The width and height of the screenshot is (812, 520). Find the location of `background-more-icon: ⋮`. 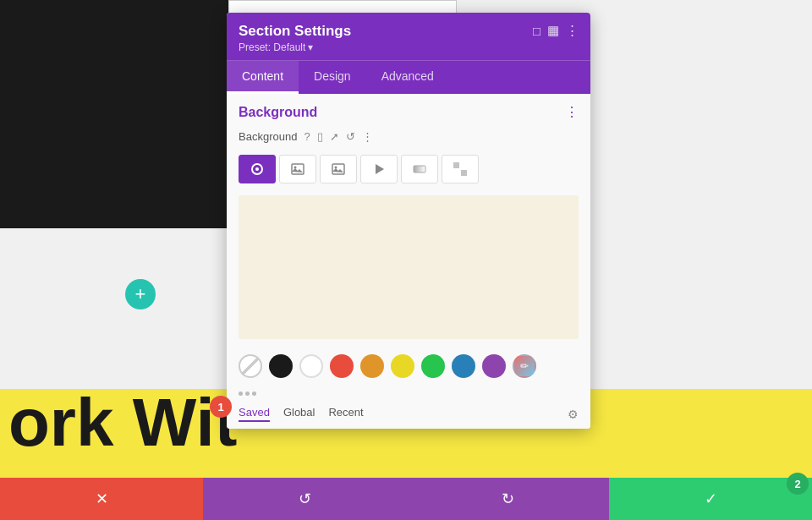

background-more-icon: ⋮ is located at coordinates (572, 112).